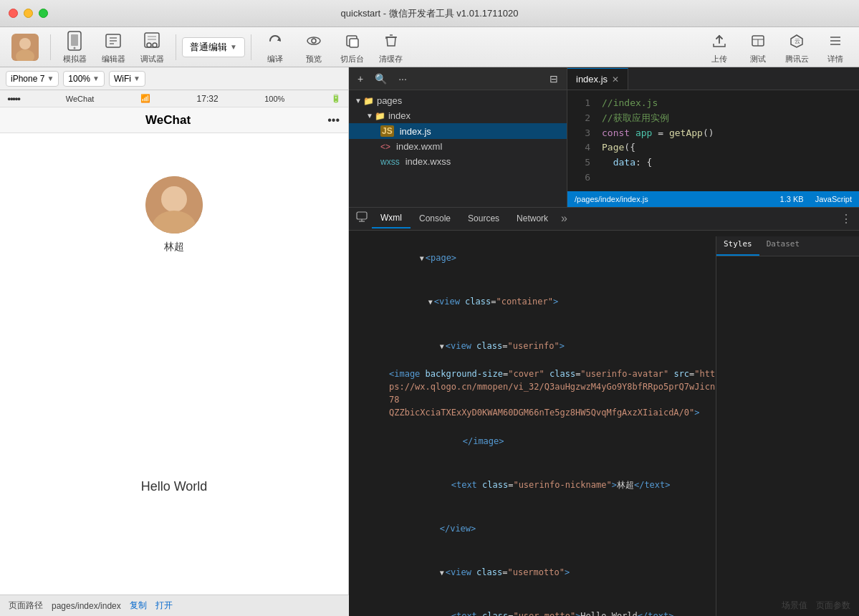 The image size is (859, 616). Describe the element at coordinates (458, 146) in the screenshot. I see `tree-item-index-wxml: <> index.wxml` at that location.